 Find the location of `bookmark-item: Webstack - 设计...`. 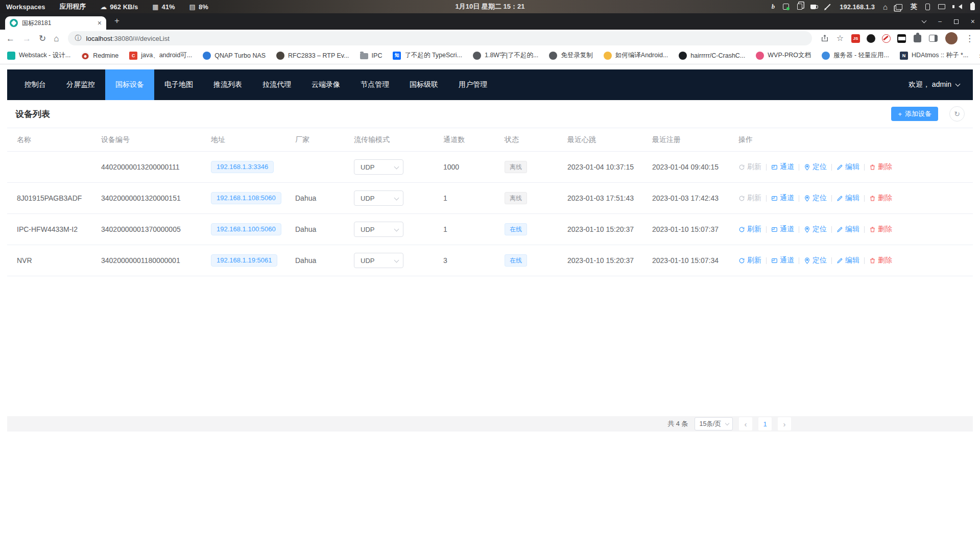

bookmark-item: Webstack - 设计... is located at coordinates (39, 55).